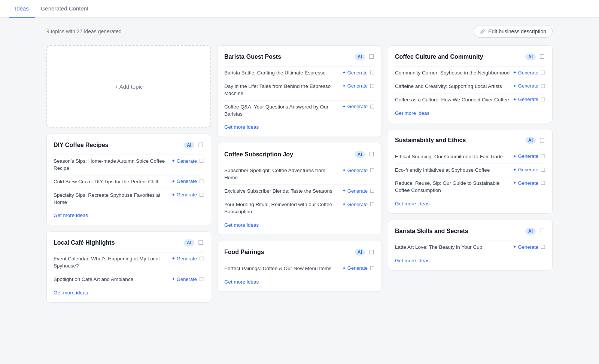  I want to click on idea-row: Coffee as a Culture: How We Connect Over…, so click(470, 100).